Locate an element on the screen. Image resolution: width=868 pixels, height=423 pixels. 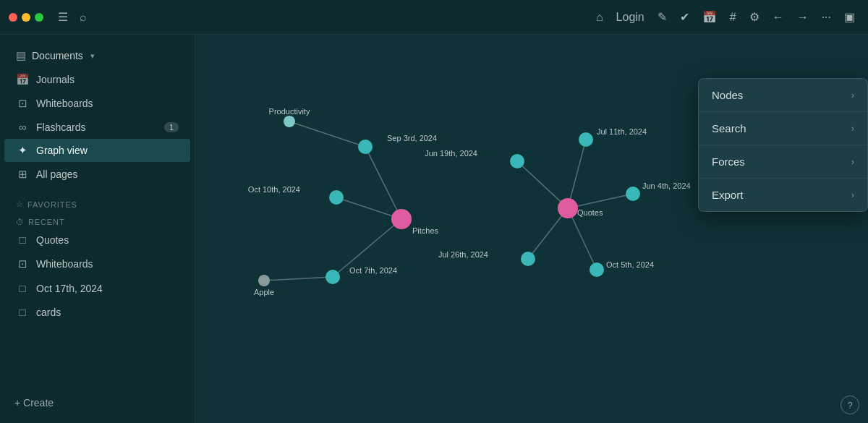
sidebar-item-label: Journals is located at coordinates (55, 80).